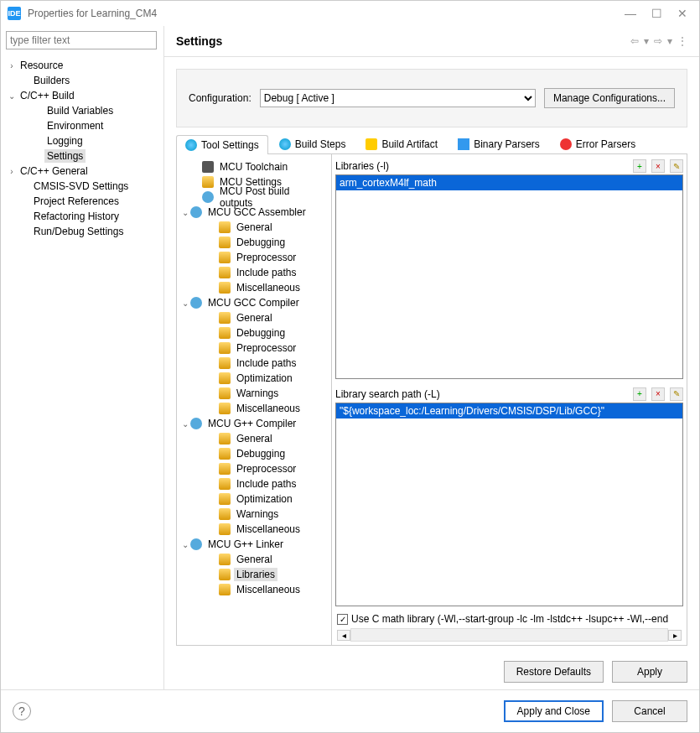 This screenshot has width=700, height=733. What do you see at coordinates (510, 277) in the screenshot?
I see `libraries-list: arm_cortexM4lf_math` at bounding box center [510, 277].